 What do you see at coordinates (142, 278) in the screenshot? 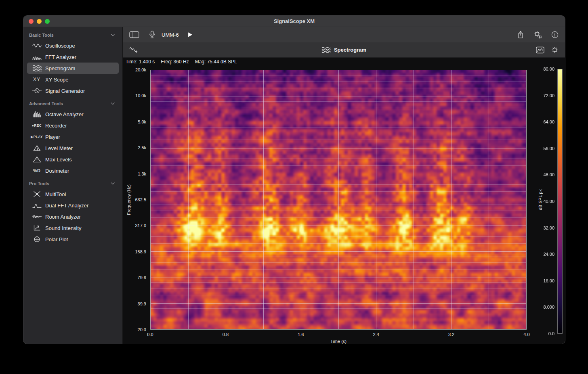
I see `y-axis-tick: 79.6` at bounding box center [142, 278].